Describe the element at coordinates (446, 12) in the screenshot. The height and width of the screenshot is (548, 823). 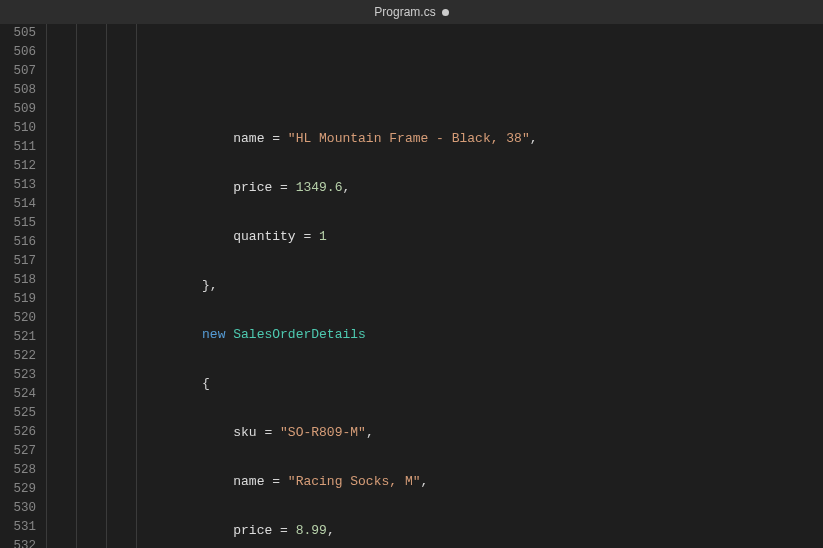
I see `unsaved-indicator-icon` at that location.